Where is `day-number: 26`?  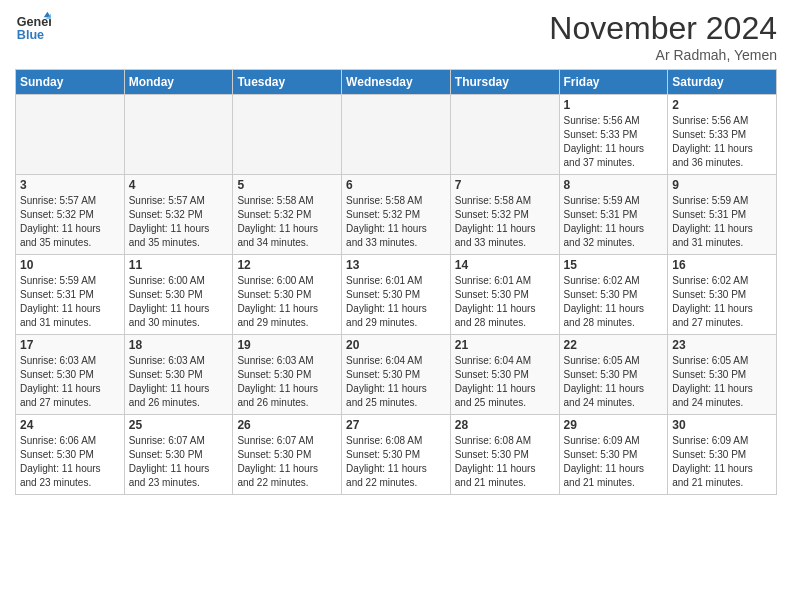 day-number: 26 is located at coordinates (287, 425).